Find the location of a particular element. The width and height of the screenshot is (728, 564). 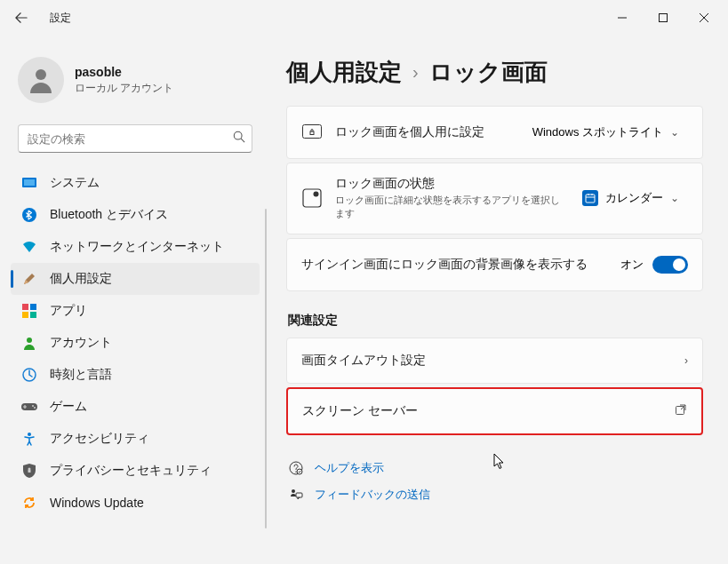

person-icon is located at coordinates (41, 80).